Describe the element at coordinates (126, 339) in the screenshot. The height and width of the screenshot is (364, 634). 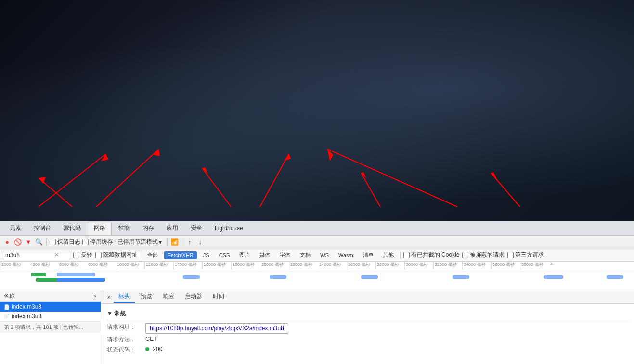
I see `method-label: 请求方法：` at that location.